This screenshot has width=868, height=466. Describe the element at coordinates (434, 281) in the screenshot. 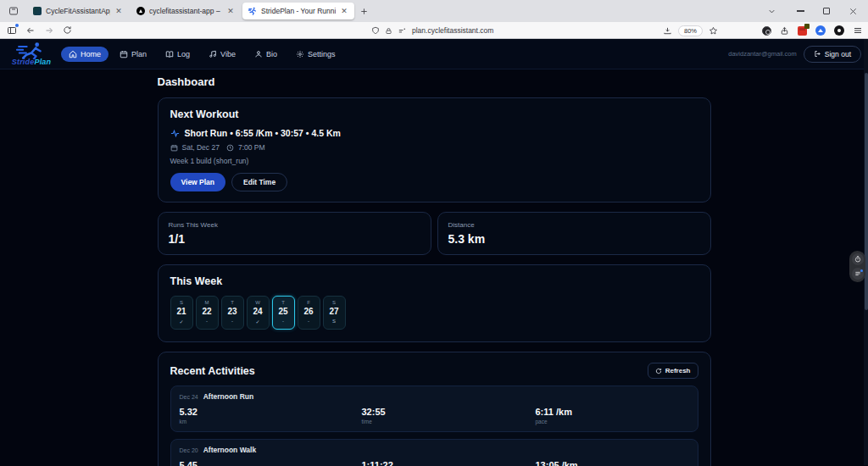

I see `this-week-title: This Week` at that location.